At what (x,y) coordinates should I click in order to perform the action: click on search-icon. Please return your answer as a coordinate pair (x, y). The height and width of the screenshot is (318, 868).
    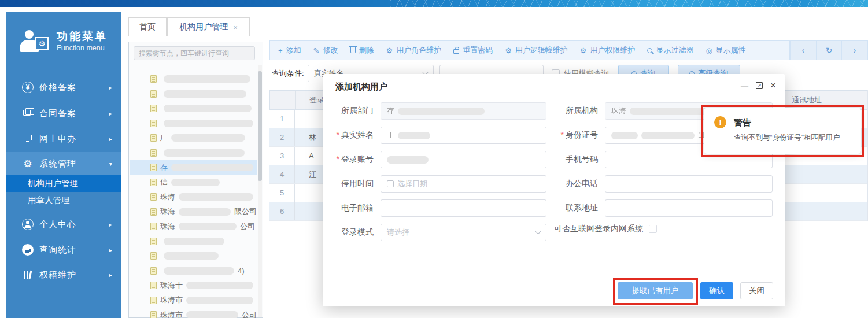
    Looking at the image, I should click on (650, 51).